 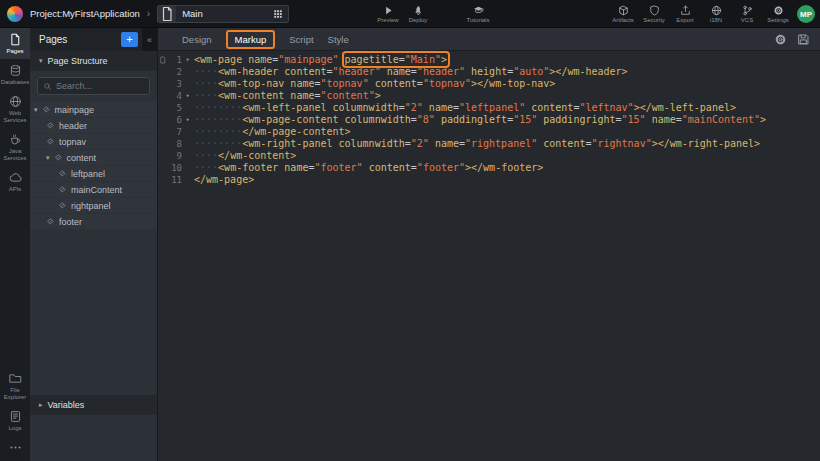 I want to click on topbar-action-i18n: i18N, so click(x=716, y=14).